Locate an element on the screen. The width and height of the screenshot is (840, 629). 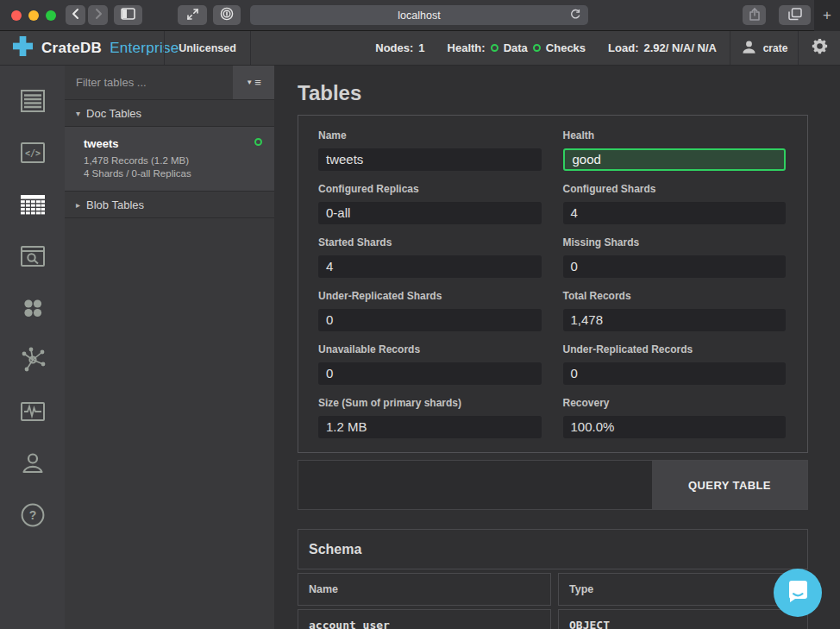
address-bar: localhost is located at coordinates (419, 16).